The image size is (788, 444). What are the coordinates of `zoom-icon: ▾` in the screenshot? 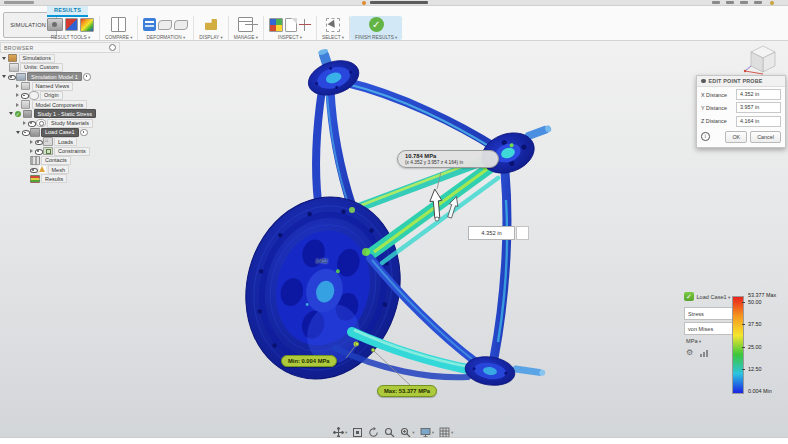 It's located at (407, 432).